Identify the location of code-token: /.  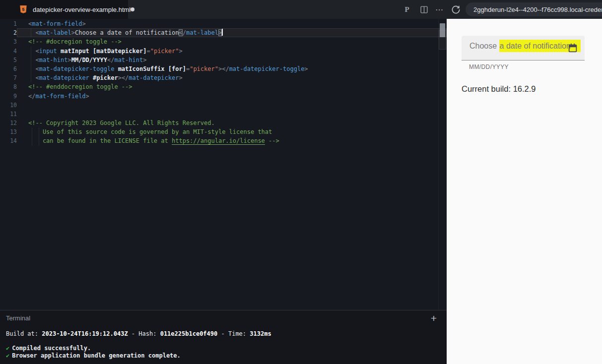
(185, 33).